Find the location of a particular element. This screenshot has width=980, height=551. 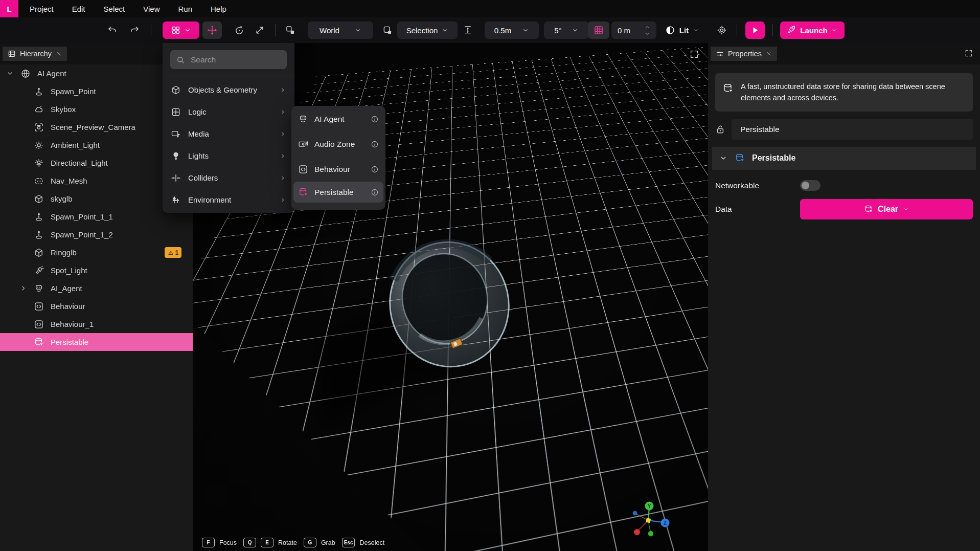

tree-item-ai-agent: AI_Agent is located at coordinates (96, 289).